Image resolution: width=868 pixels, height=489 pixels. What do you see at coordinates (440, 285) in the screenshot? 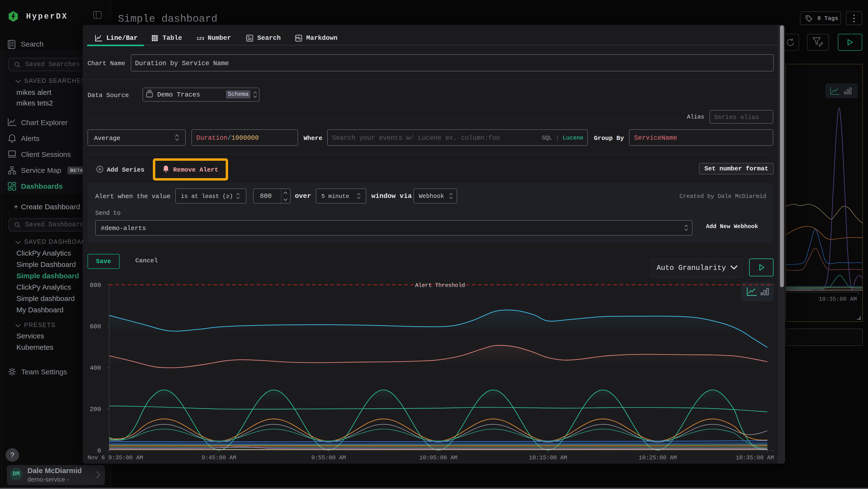
I see `svg-text: Alert Threshold` at bounding box center [440, 285].